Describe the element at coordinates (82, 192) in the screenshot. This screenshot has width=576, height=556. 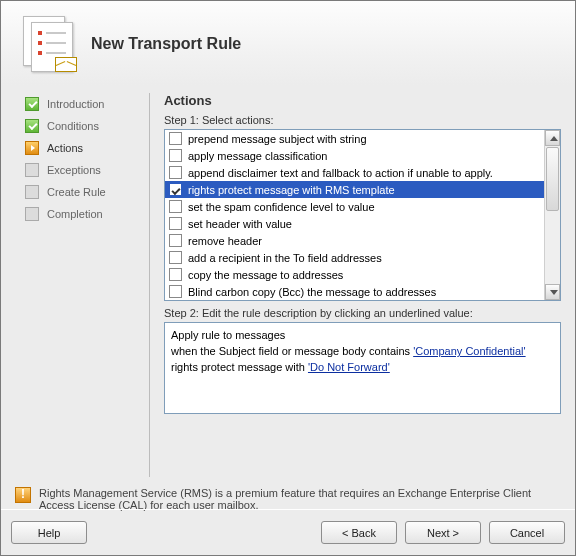
I see `nav-create-rule: Create Rule` at that location.